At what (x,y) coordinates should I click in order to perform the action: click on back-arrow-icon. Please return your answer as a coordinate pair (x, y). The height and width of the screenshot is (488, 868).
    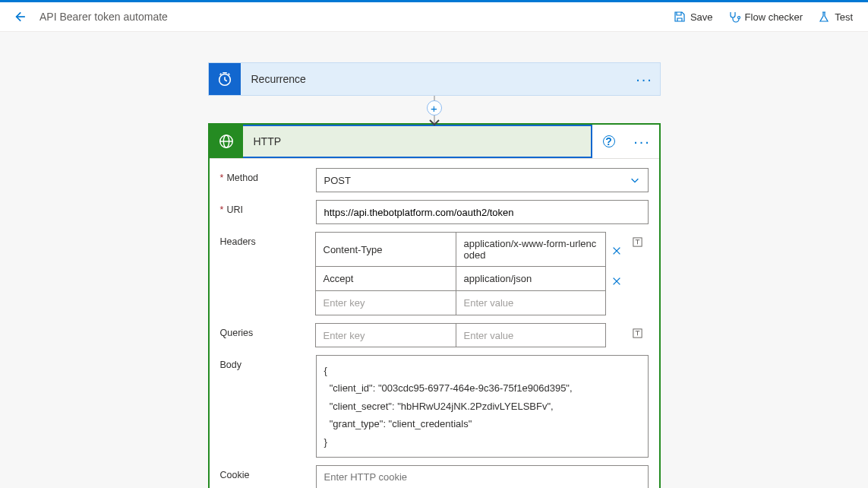
    Looking at the image, I should click on (19, 17).